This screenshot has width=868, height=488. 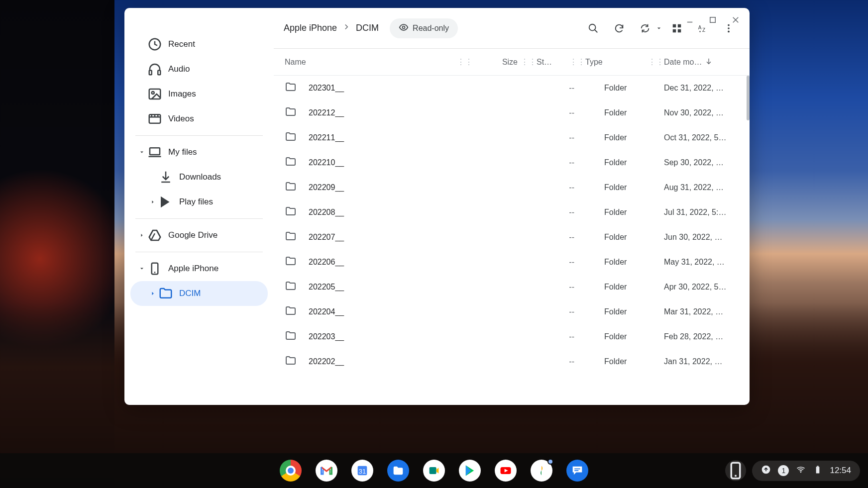 What do you see at coordinates (199, 202) in the screenshot?
I see `sidebar-item-play-files: Play files` at bounding box center [199, 202].